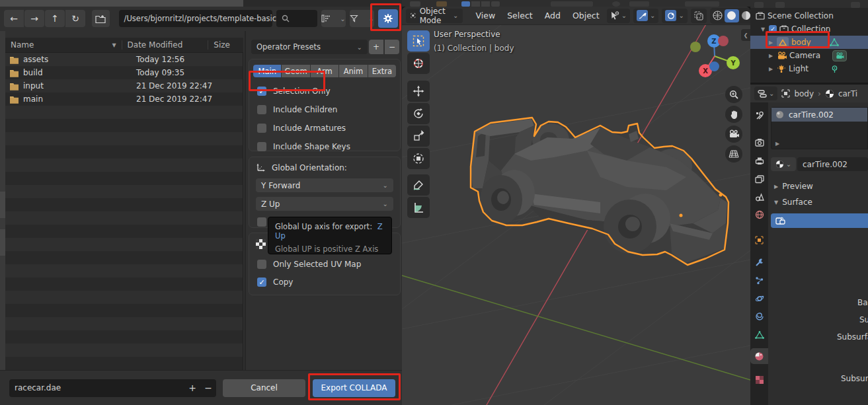  What do you see at coordinates (328, 168) in the screenshot?
I see `global-orientation-header: Global Orientation:` at bounding box center [328, 168].